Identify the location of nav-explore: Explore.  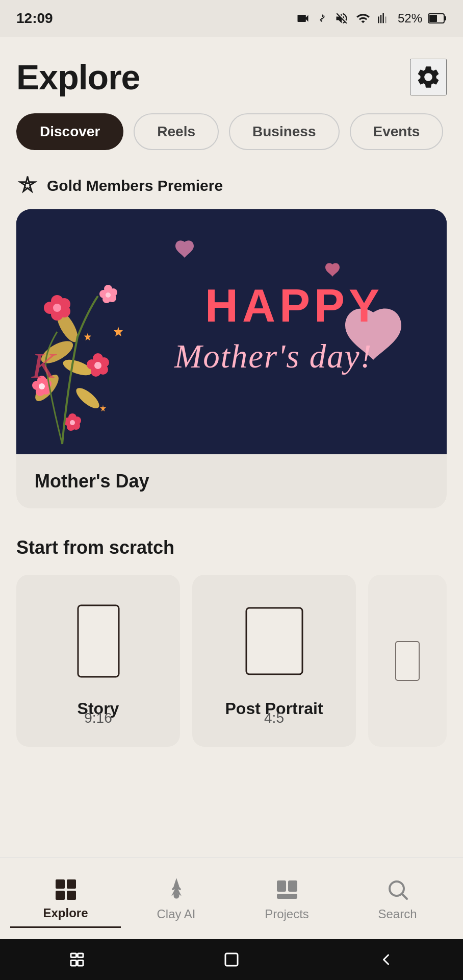
(65, 898).